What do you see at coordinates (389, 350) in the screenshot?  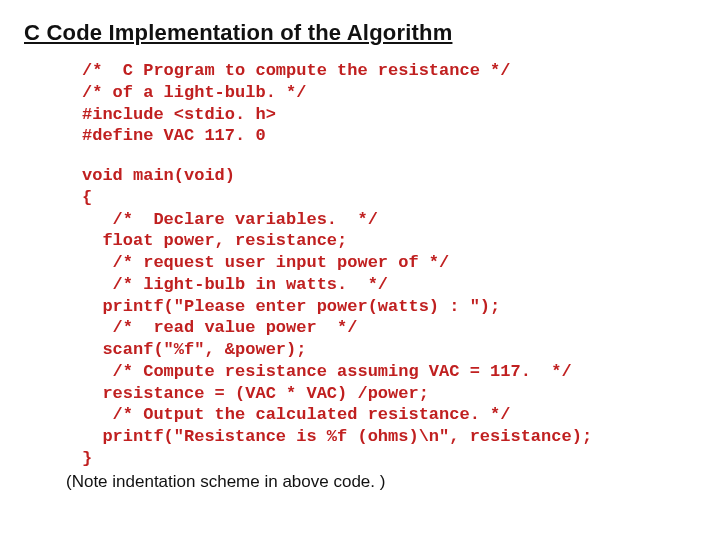 I see `code-line: scanf("%f", &power);` at bounding box center [389, 350].